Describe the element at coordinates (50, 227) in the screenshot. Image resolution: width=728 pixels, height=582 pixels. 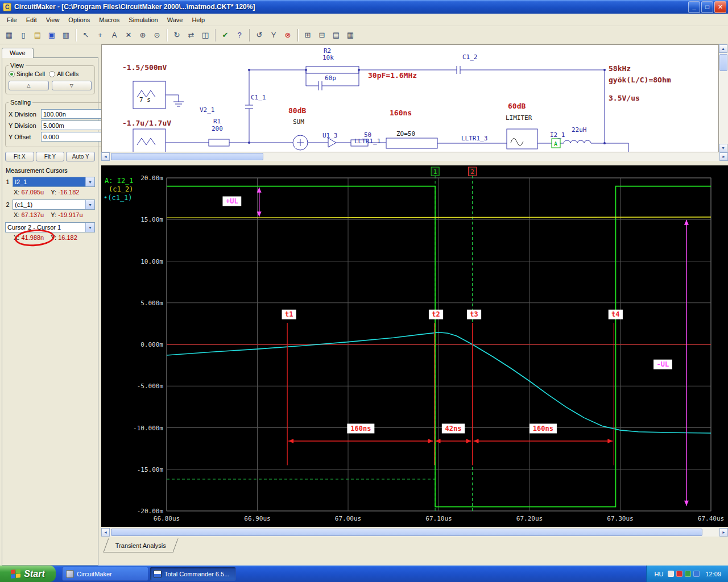
I see `cursor-delta-select: Cursor 2 - Cursor 1 ▼` at that location.